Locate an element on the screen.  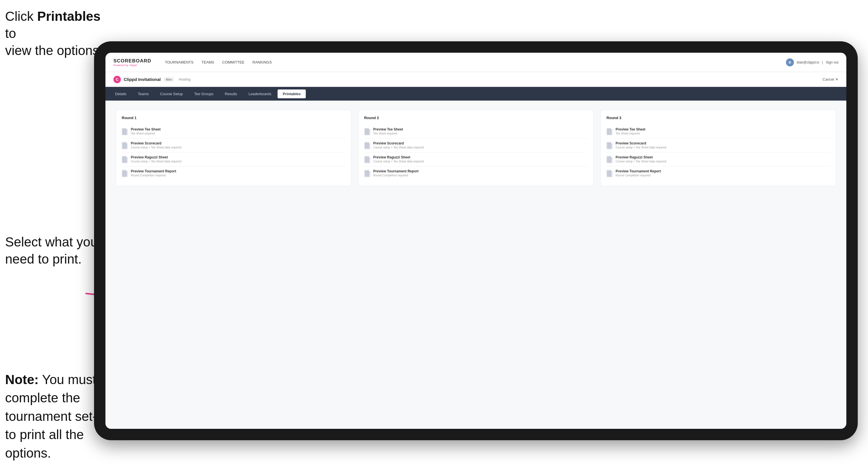
tee-sheet-subtitle-r3: Tee Sheet required is located at coordinates (631, 133).